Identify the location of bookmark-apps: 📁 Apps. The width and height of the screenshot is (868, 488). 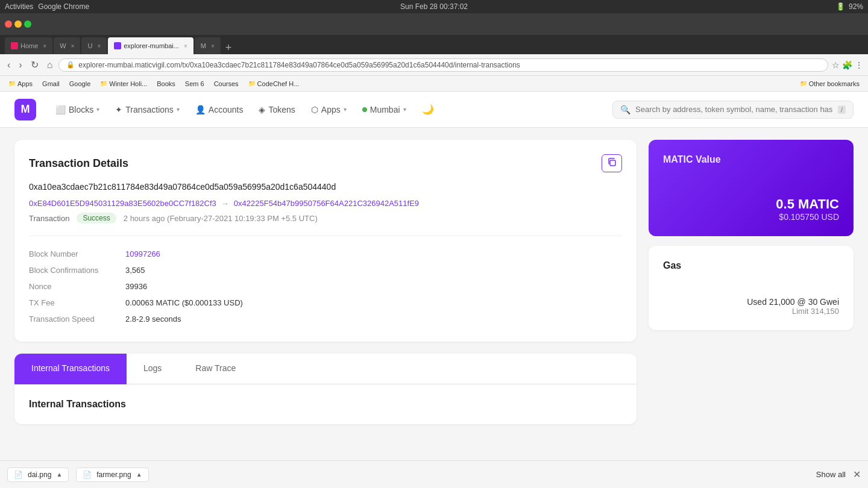
(20, 84).